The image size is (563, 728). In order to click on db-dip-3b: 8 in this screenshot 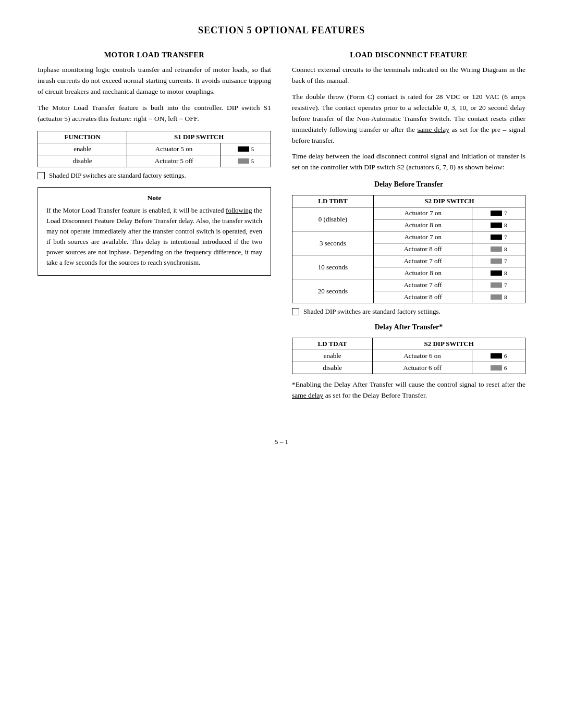, I will do `click(499, 249)`.